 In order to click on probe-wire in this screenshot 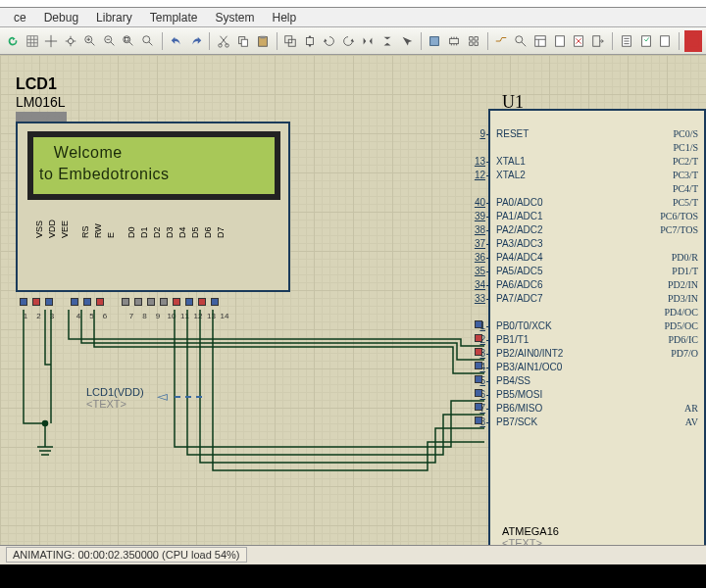, I will do `click(188, 397)`.